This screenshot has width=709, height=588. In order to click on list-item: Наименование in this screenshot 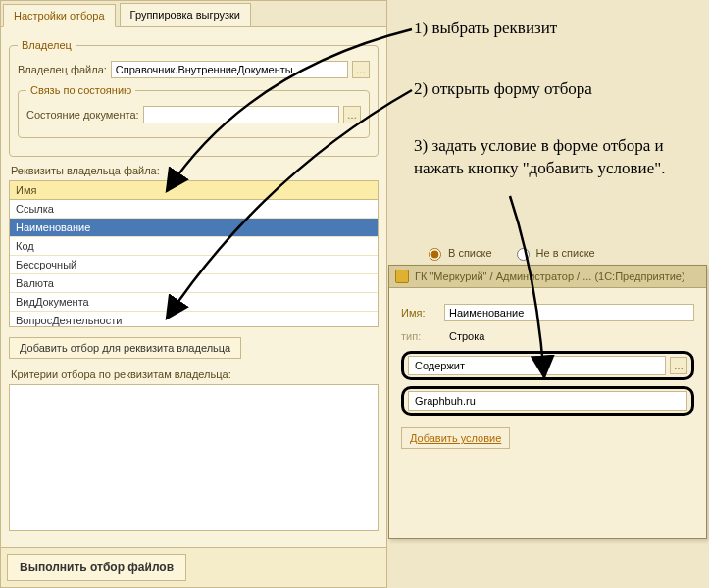, I will do `click(194, 227)`.